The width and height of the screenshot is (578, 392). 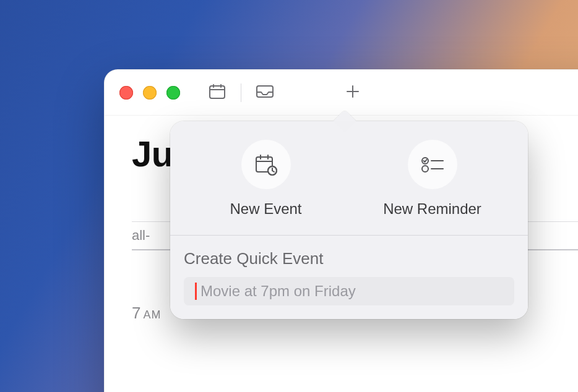 I want to click on new-reminder-icon, so click(x=433, y=164).